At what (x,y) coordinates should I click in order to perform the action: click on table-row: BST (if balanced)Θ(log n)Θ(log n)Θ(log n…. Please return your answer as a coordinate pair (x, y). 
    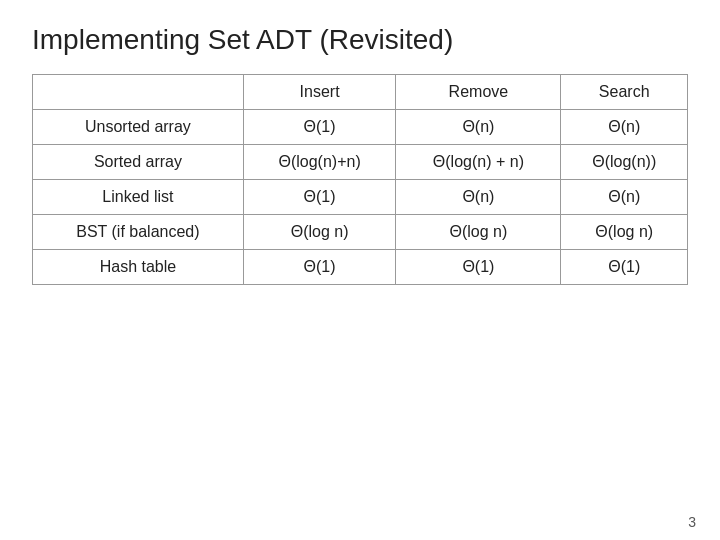
    Looking at the image, I should click on (360, 232).